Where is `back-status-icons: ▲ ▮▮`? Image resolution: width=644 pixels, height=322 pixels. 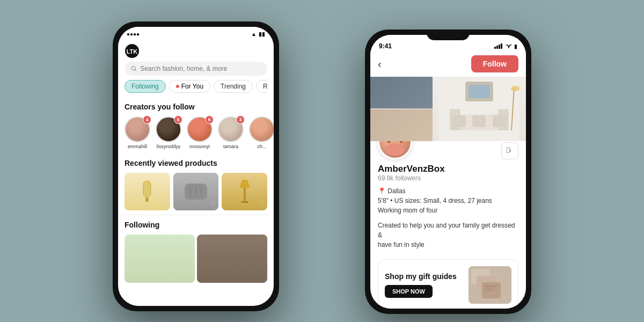
back-status-icons: ▲ ▮▮ is located at coordinates (258, 34).